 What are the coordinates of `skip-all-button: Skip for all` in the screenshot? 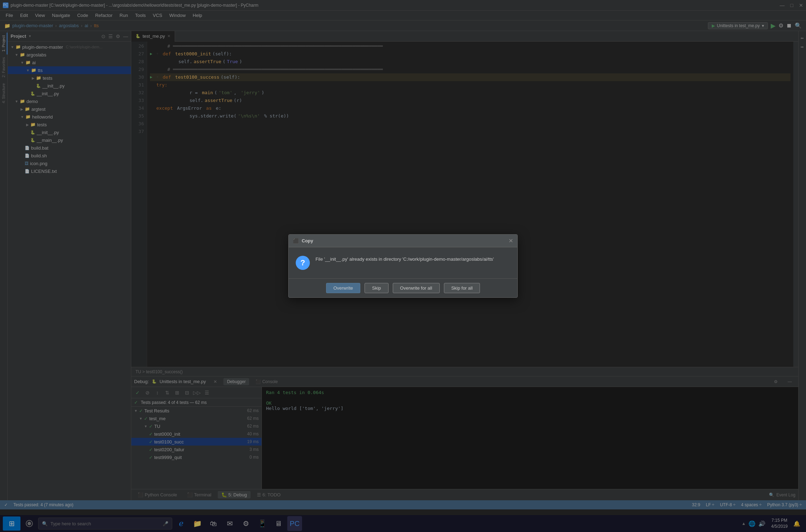 It's located at (462, 288).